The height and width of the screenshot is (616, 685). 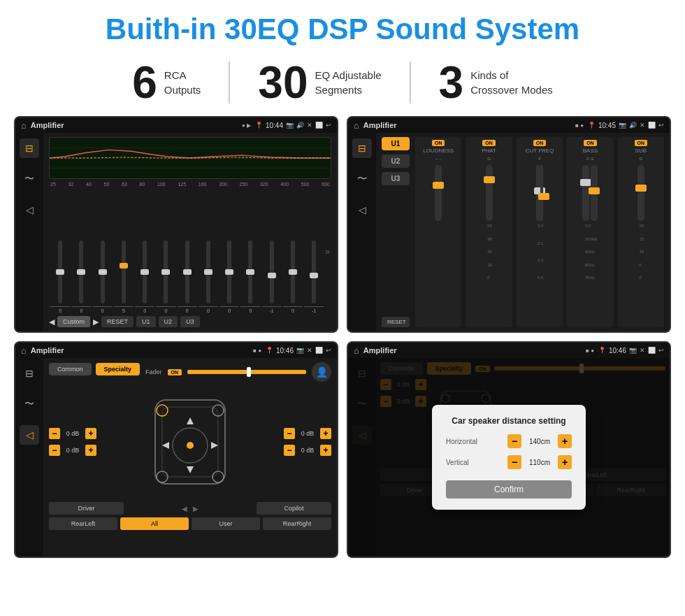 What do you see at coordinates (310, 350) in the screenshot?
I see `x-icon-3: ✕` at bounding box center [310, 350].